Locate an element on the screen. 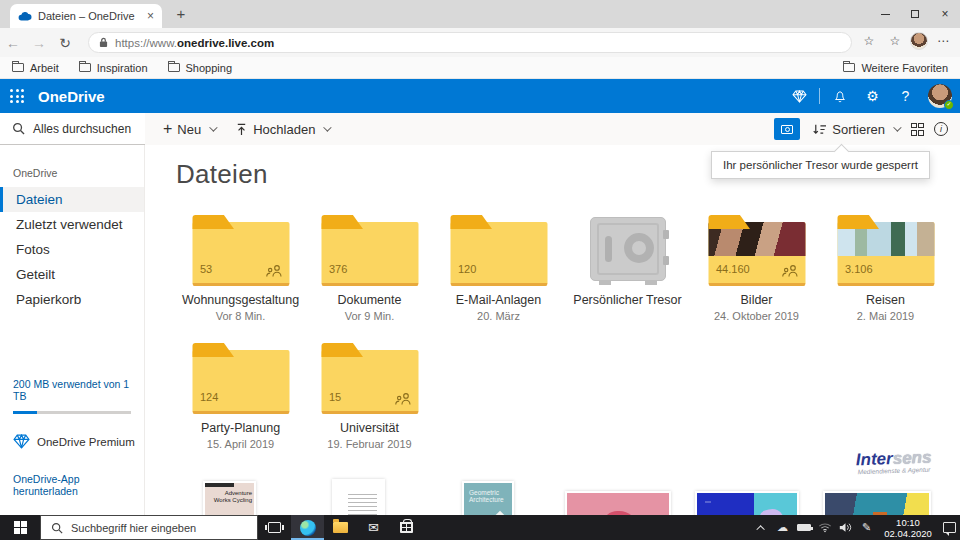 The width and height of the screenshot is (960, 540). folder-date: 24. Oktober 2019 is located at coordinates (756, 316).